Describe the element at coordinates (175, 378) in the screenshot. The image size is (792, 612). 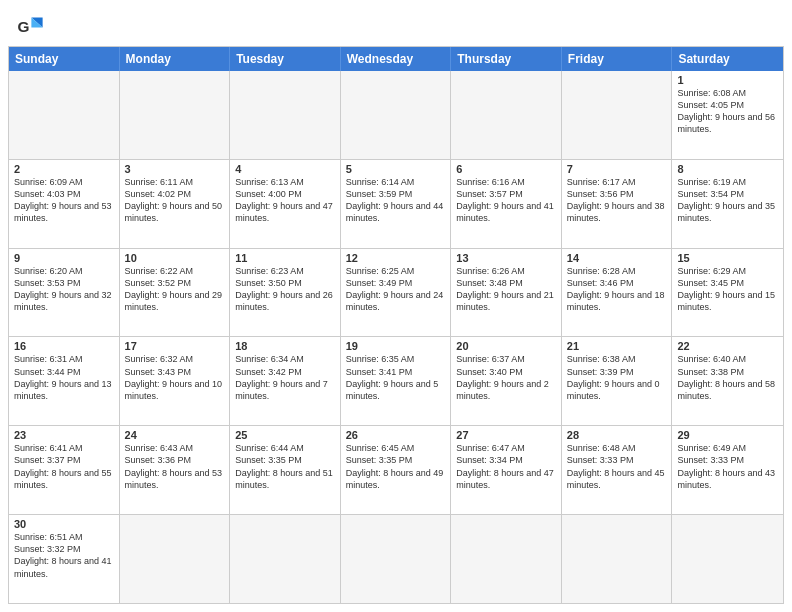
I see `cell-info: Sunrise: 6:32 AM Sunset: 3:43 PM Dayligh…` at that location.